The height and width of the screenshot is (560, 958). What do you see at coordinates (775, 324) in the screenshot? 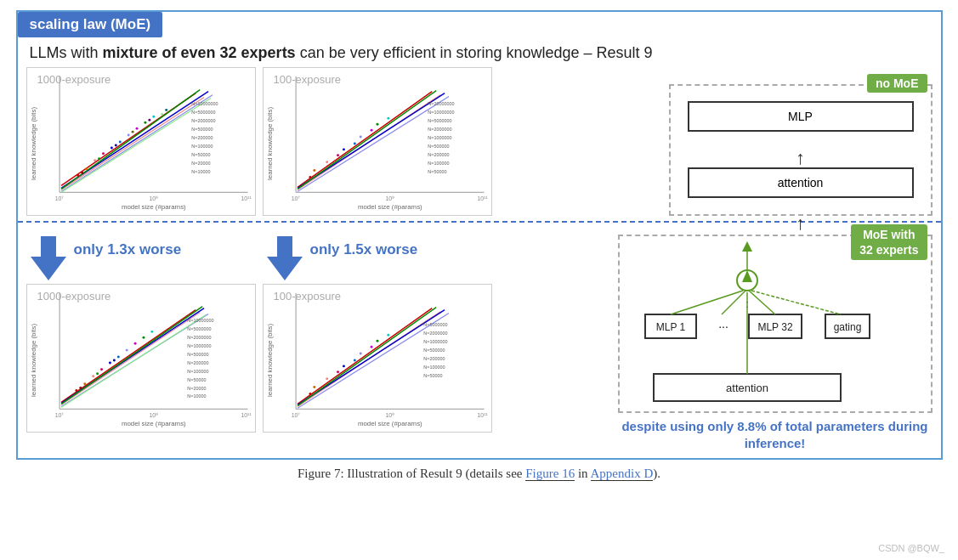
I see `moe-box: MoE with32 experts attention MLP 1 ··· M…` at bounding box center [775, 324].